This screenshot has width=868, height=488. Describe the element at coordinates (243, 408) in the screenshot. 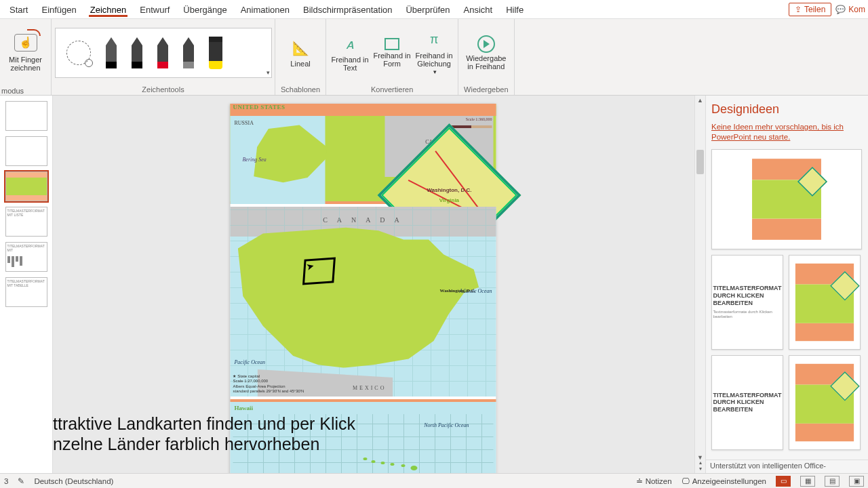

I see `label-hawaii: Hawaii` at that location.